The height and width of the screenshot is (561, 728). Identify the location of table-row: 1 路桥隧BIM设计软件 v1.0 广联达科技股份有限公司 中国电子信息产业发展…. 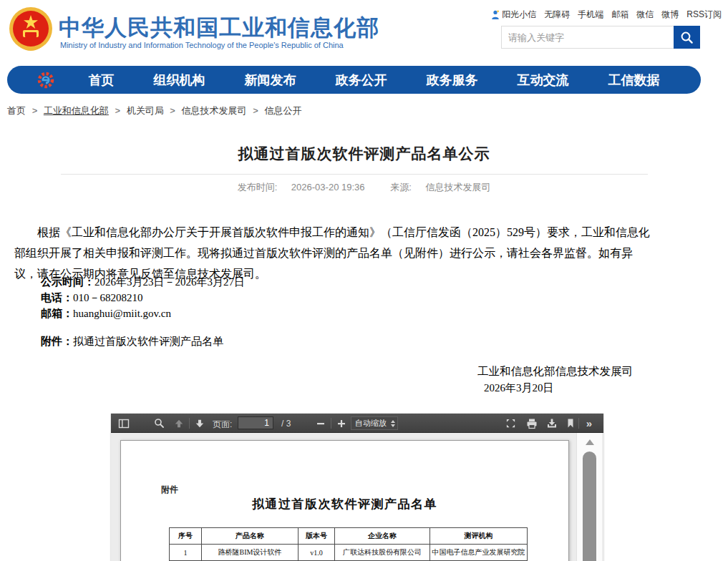
(349, 552).